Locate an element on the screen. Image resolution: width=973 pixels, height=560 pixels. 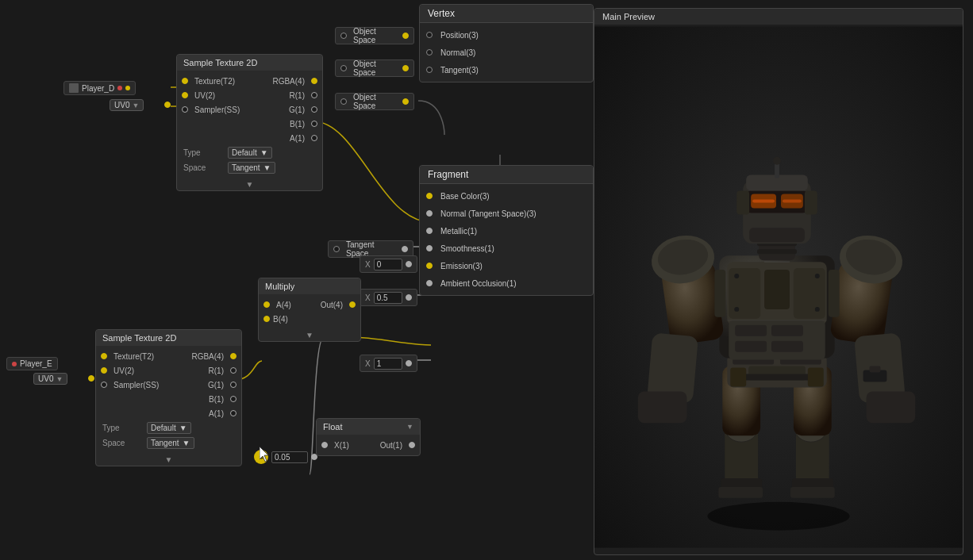
st2-footer: ▼ is located at coordinates (168, 460).